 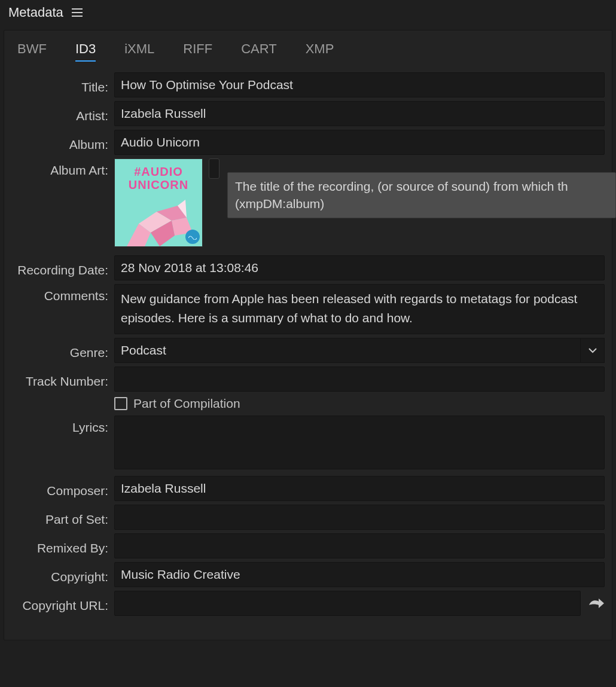 I want to click on label-part-of-set: Part of Set:, so click(x=60, y=517).